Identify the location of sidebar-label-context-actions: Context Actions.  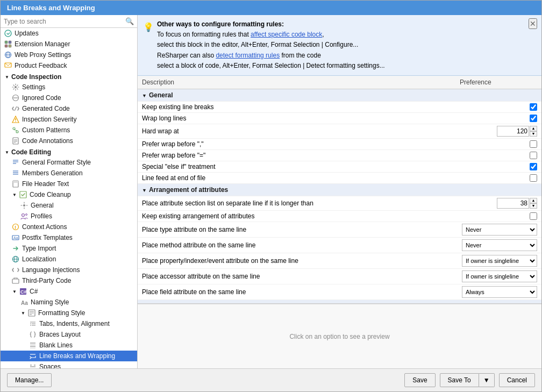
(44, 227).